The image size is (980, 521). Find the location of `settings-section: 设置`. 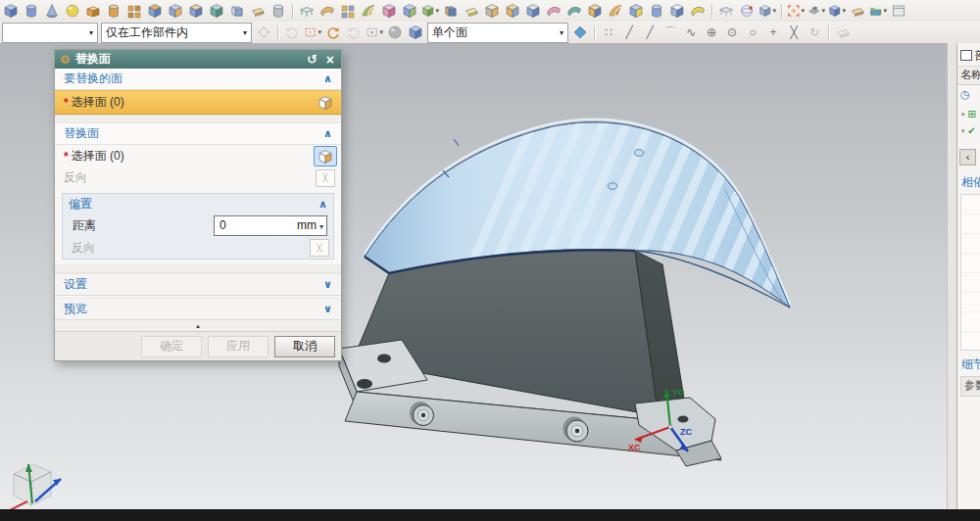

settings-section: 设置 is located at coordinates (198, 284).